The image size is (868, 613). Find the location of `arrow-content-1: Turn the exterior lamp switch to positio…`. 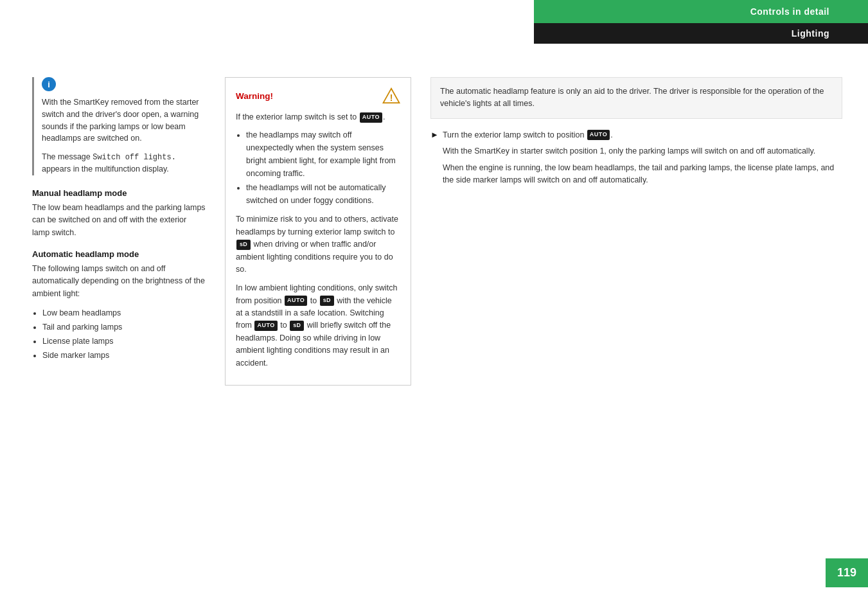

arrow-content-1: Turn the exterior lamp switch to positio… is located at coordinates (642, 160).